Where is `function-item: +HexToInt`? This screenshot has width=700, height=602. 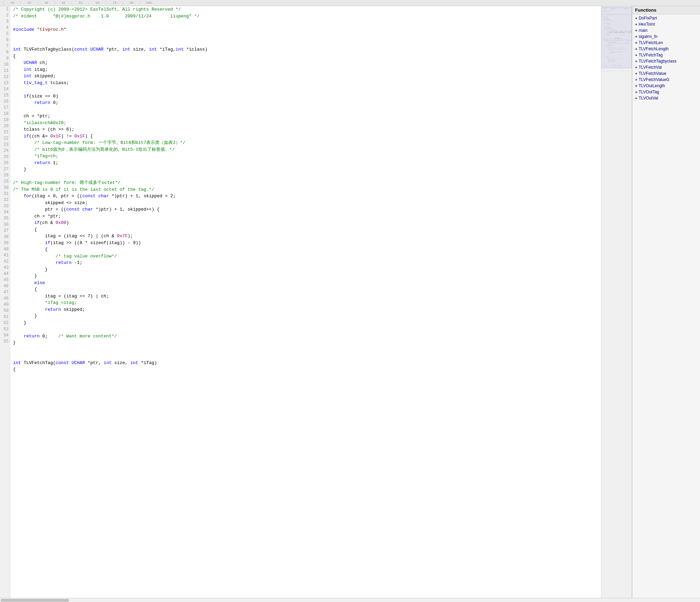 function-item: +HexToInt is located at coordinates (666, 24).